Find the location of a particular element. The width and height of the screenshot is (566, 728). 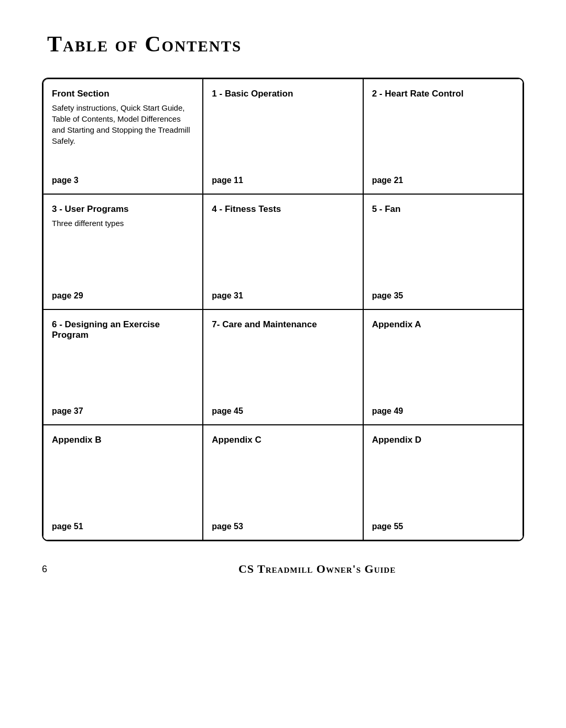

cell-page-user-programs: page 29 is located at coordinates (123, 296).